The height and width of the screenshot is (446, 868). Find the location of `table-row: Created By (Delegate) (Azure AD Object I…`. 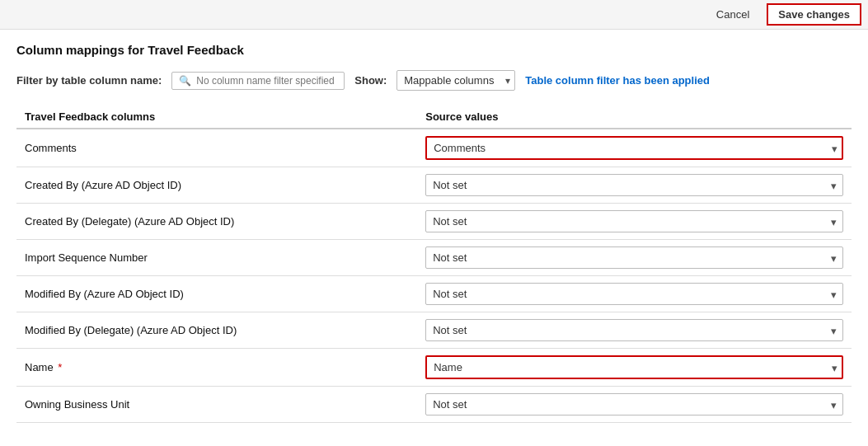

table-row: Created By (Delegate) (Azure AD Object I… is located at coordinates (434, 222).